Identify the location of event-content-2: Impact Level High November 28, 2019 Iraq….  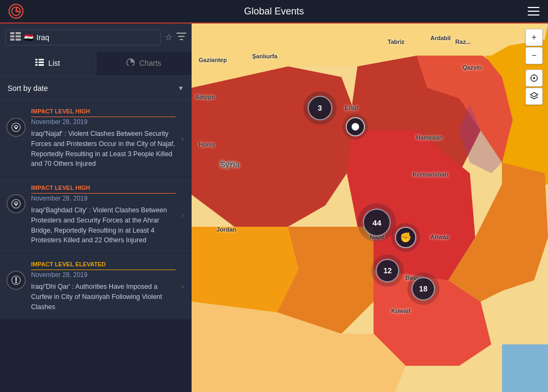
(103, 215).